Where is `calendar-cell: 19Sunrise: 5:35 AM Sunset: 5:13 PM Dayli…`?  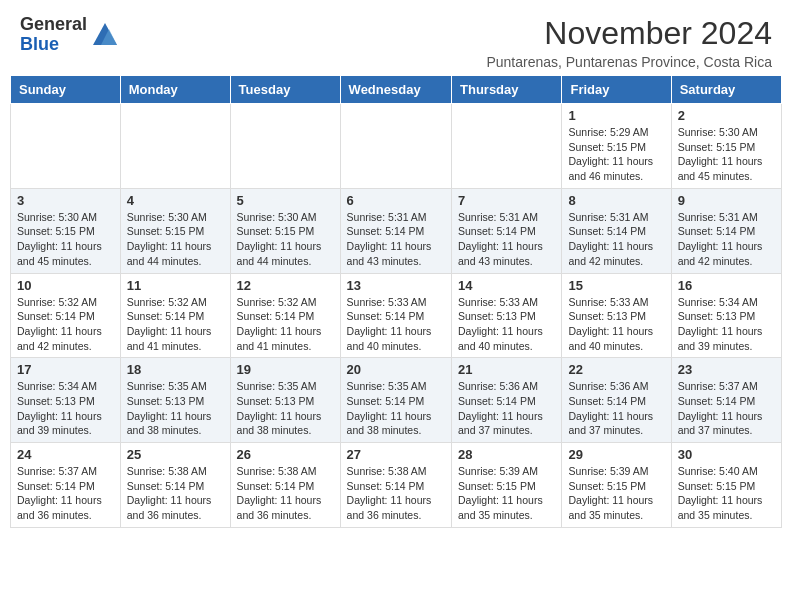 calendar-cell: 19Sunrise: 5:35 AM Sunset: 5:13 PM Dayli… is located at coordinates (285, 400).